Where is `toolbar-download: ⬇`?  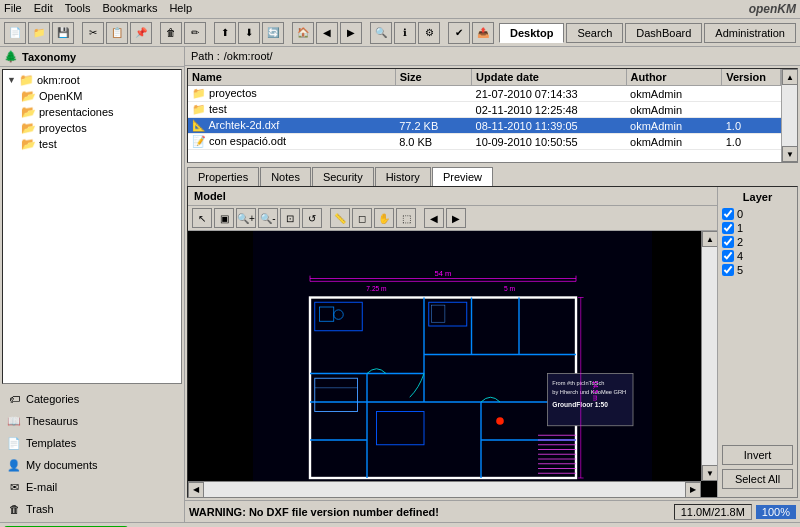
toolbar-download: ⬇ is located at coordinates (249, 33).